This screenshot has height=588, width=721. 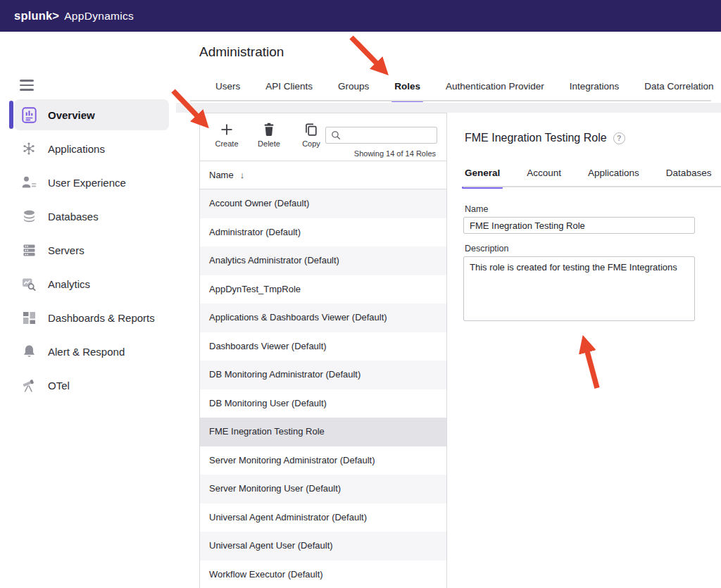 I want to click on sidebar-item-label: Alert & Respond, so click(x=86, y=352).